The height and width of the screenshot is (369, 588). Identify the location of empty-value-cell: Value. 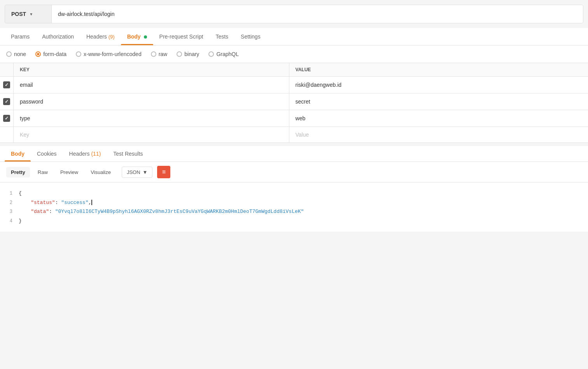
(439, 135).